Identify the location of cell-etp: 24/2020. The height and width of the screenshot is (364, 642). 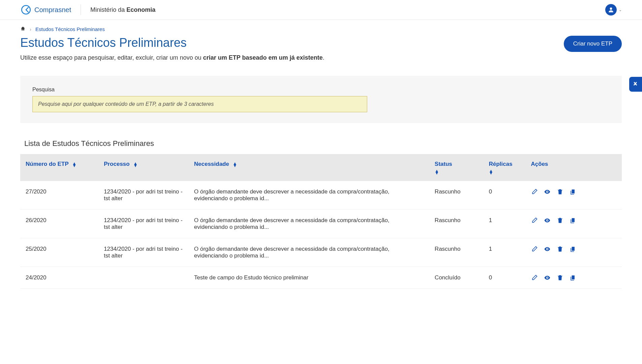
(59, 278).